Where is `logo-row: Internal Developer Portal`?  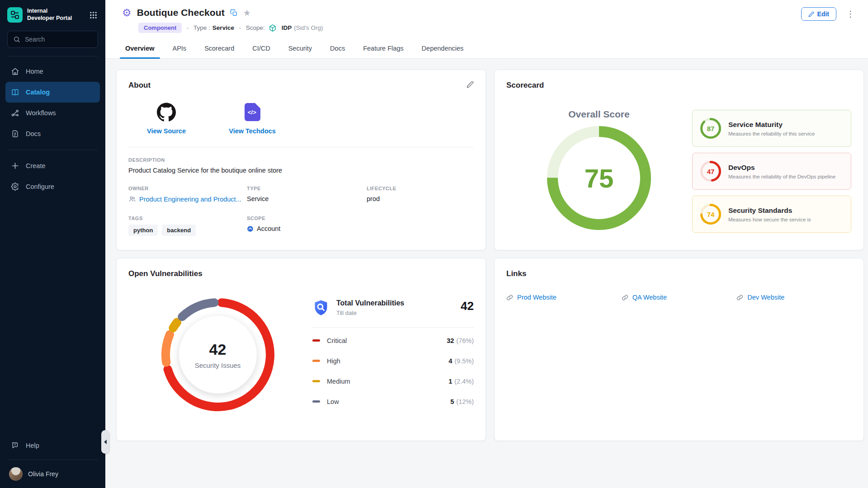 logo-row: Internal Developer Portal is located at coordinates (52, 14).